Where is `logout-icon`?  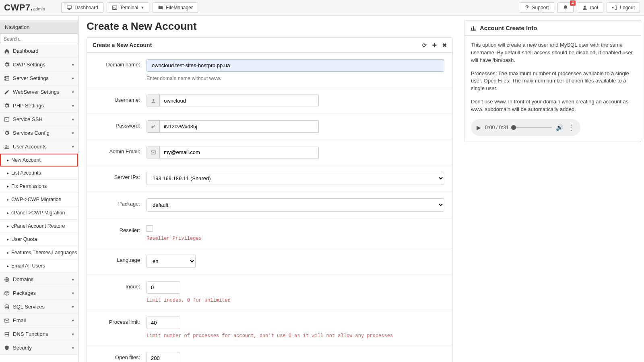 logout-icon is located at coordinates (615, 8).